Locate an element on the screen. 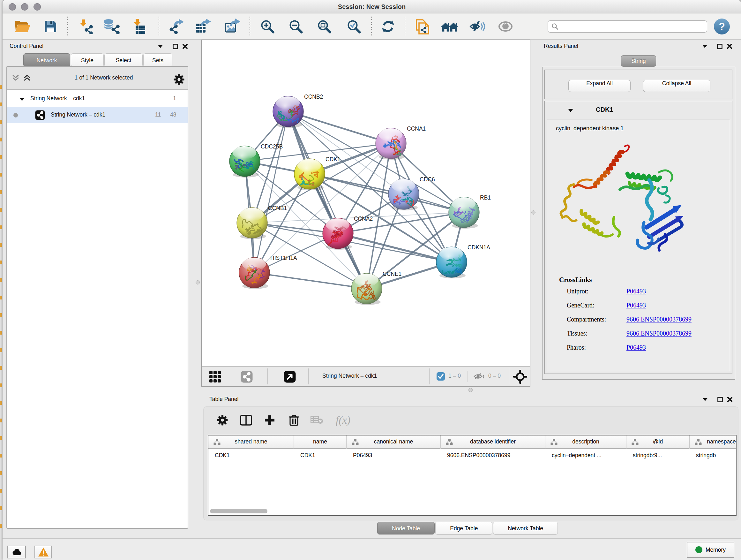  function-builder-icon: f(x) is located at coordinates (343, 420).